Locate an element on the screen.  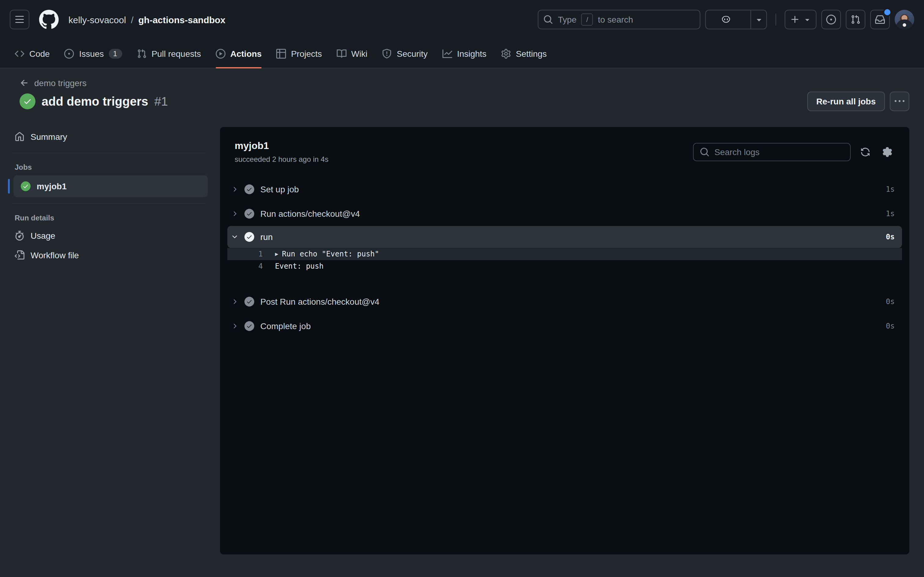
jobs-heading: Jobs is located at coordinates (109, 167).